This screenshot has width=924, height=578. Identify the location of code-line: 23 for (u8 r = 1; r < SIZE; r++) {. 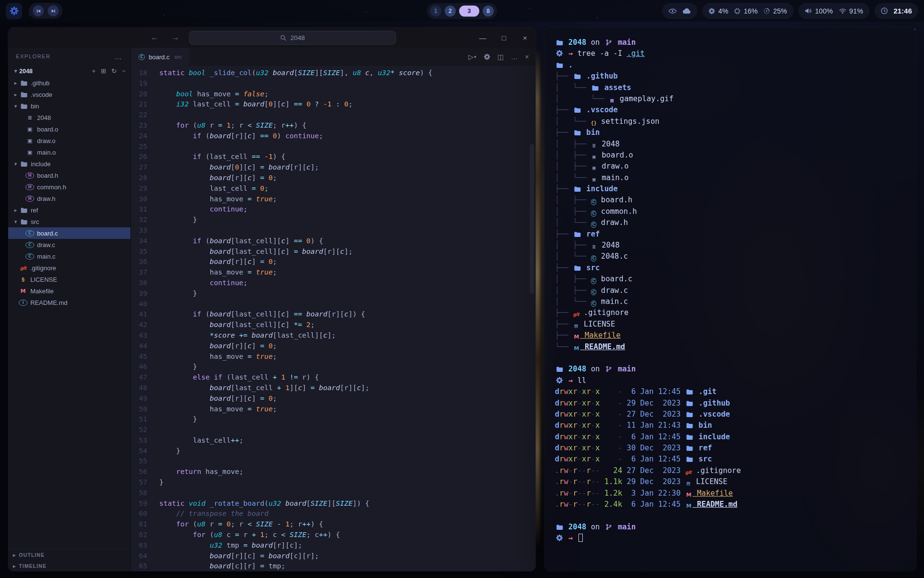
(333, 126).